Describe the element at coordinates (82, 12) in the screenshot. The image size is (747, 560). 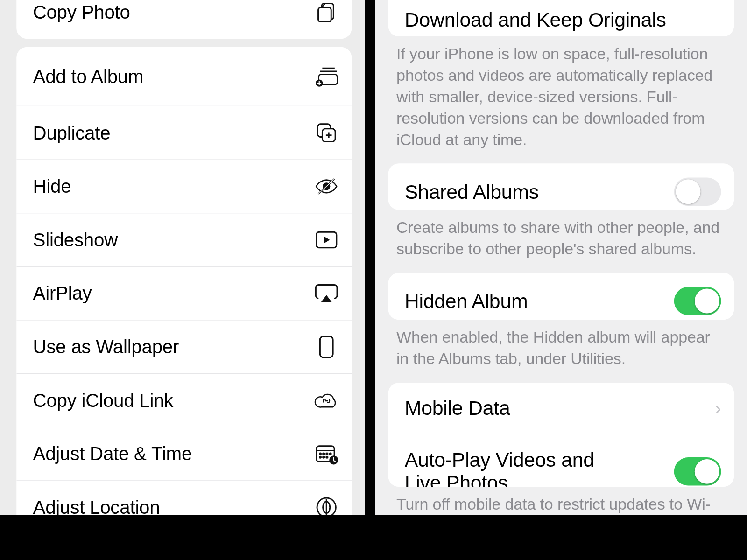
I see `menu-label: Copy Photo` at that location.